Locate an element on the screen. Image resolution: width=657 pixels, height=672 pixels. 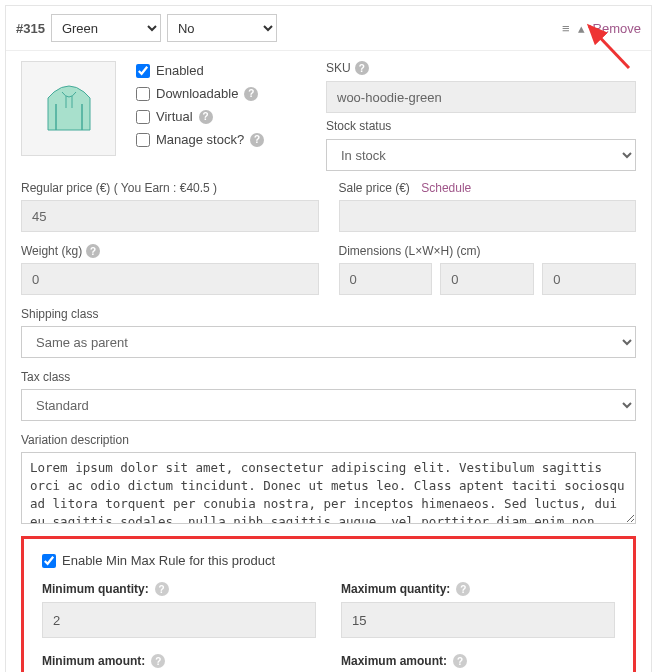
sku-input is located at coordinates (481, 97).